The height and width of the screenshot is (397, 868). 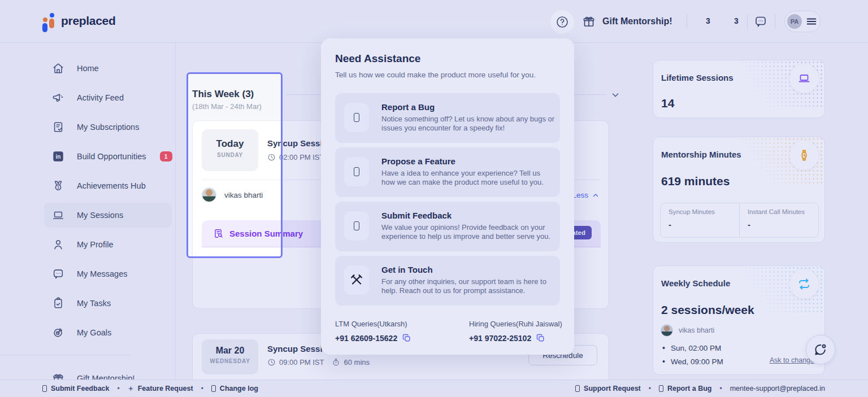 What do you see at coordinates (468, 124) in the screenshot?
I see `option-desc: Notice something off? Let us know about …` at bounding box center [468, 124].